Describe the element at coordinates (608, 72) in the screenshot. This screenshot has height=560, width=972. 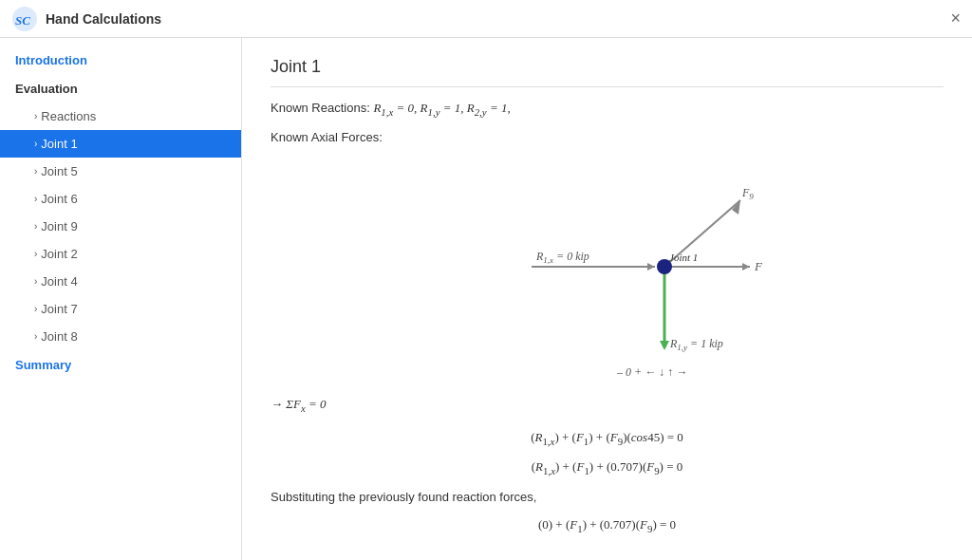
I see `page-title: Joint 1` at that location.